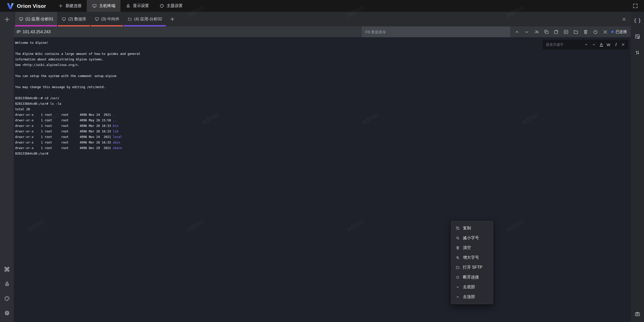  What do you see at coordinates (536, 32) in the screenshot?
I see `search-lines-button` at bounding box center [536, 32].